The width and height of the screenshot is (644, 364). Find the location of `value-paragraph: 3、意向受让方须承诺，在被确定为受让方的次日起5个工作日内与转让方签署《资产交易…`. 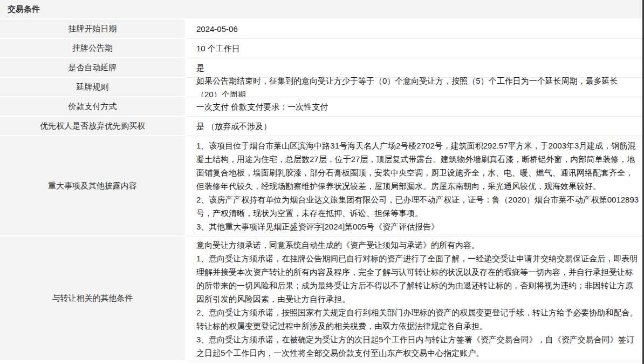

value-paragraph: 3、意向受让方须承诺，在被确定为受让方的次日起5个工作日内与转让方签署《资产交易… is located at coordinates (419, 346).